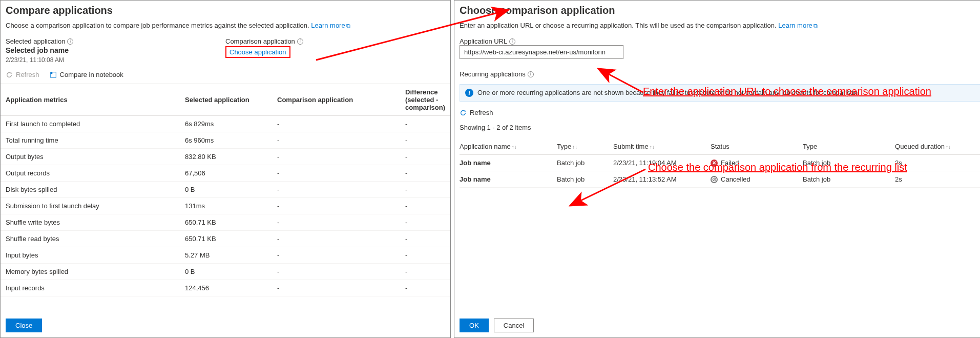 The image size is (980, 338). What do you see at coordinates (53, 75) in the screenshot?
I see `notebook-icon` at bounding box center [53, 75].